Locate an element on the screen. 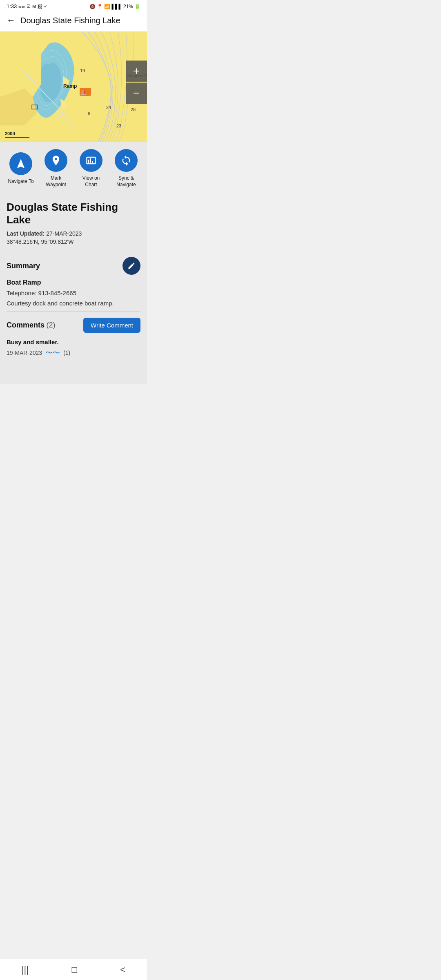 The width and height of the screenshot is (441, 980). zoom-in-button: + is located at coordinates (136, 71).